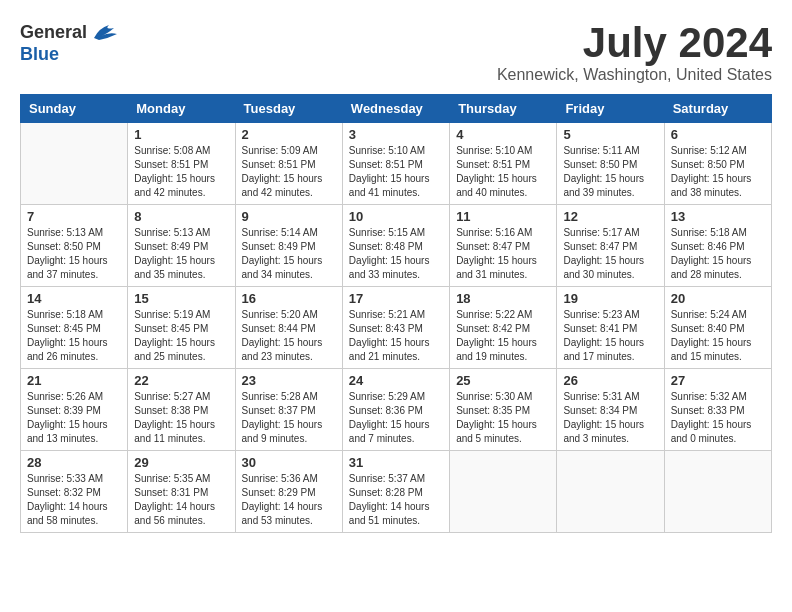  What do you see at coordinates (610, 492) in the screenshot?
I see `calendar-cell-w5-d5` at bounding box center [610, 492].